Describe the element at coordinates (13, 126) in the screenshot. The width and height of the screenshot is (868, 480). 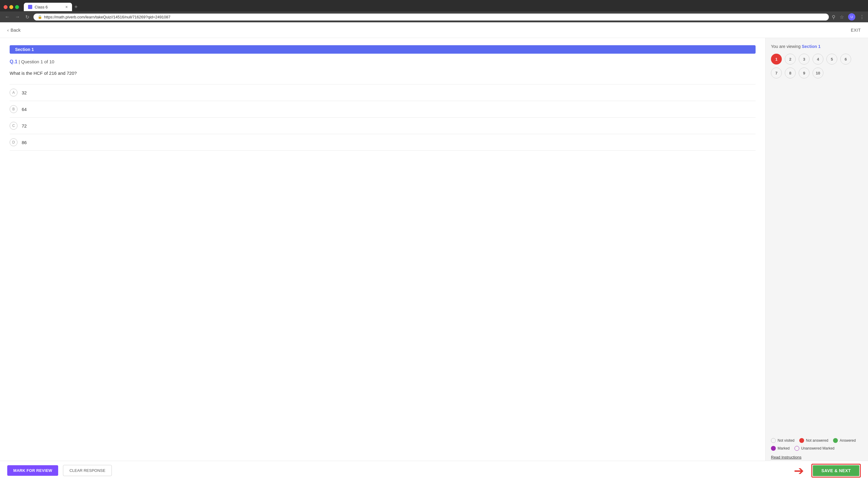
I see `option-circle-c: C` at that location.